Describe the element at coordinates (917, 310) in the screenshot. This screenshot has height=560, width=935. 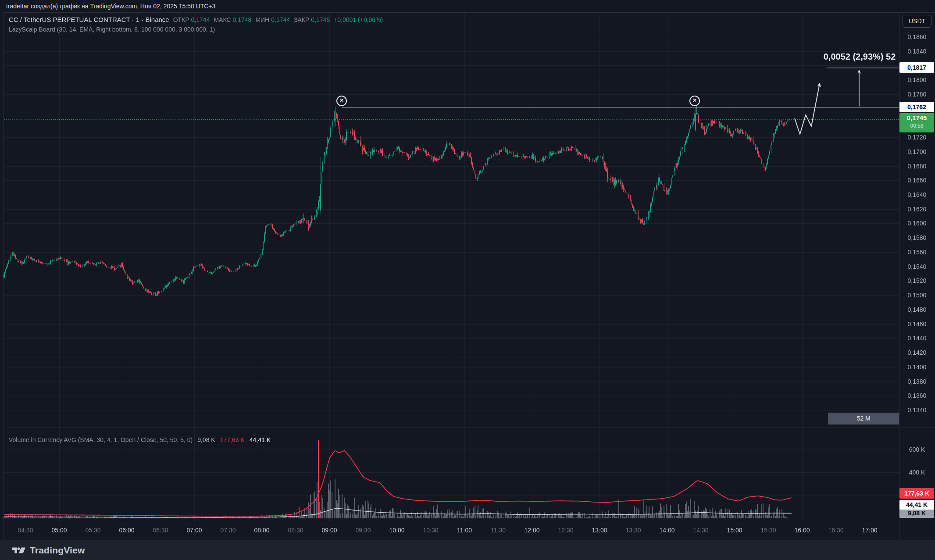
I see `price-tick-label: 0,1480` at that location.